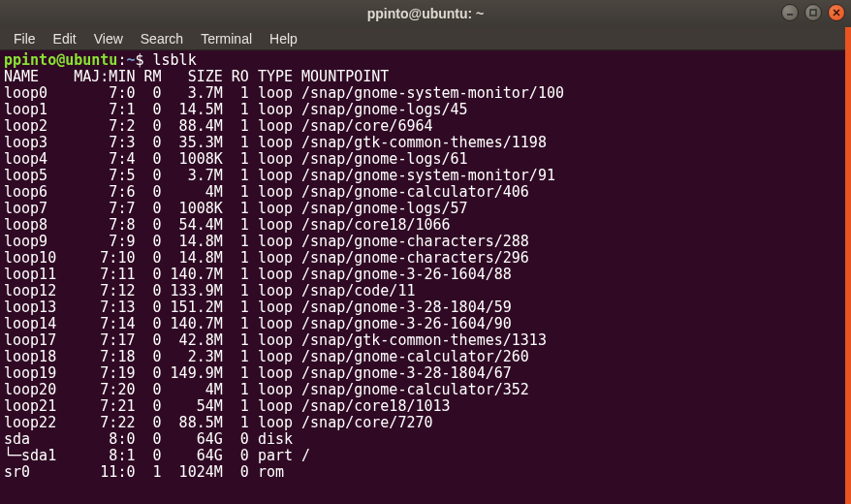  What do you see at coordinates (426, 225) in the screenshot?
I see `lsblk-row: loop8 7:8 0 54.4M 1 loop /snap/core18/10…` at bounding box center [426, 225].